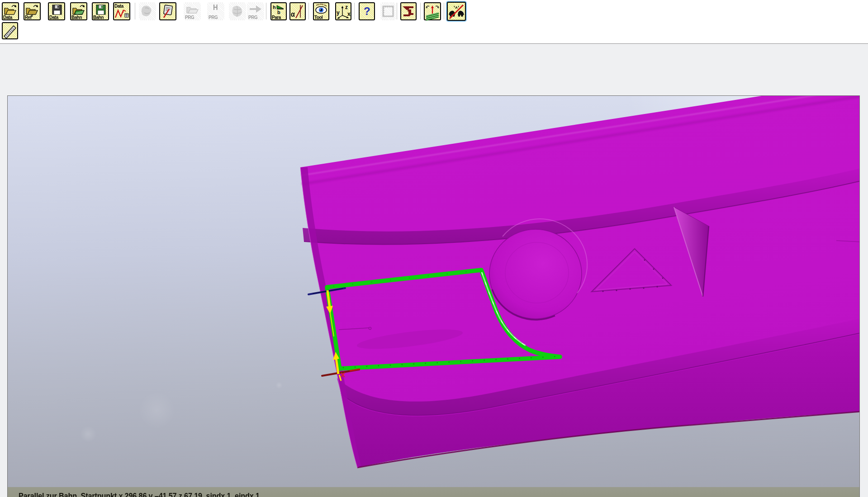 Image resolution: width=868 pixels, height=497 pixels. What do you see at coordinates (456, 12) in the screenshot?
I see `car-collision-icon` at bounding box center [456, 12].